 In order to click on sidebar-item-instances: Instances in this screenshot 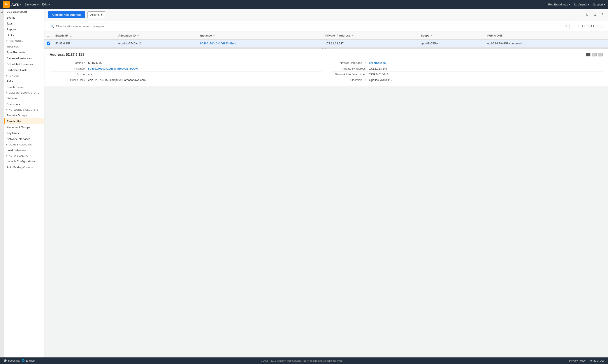, I will do `click(24, 47)`.